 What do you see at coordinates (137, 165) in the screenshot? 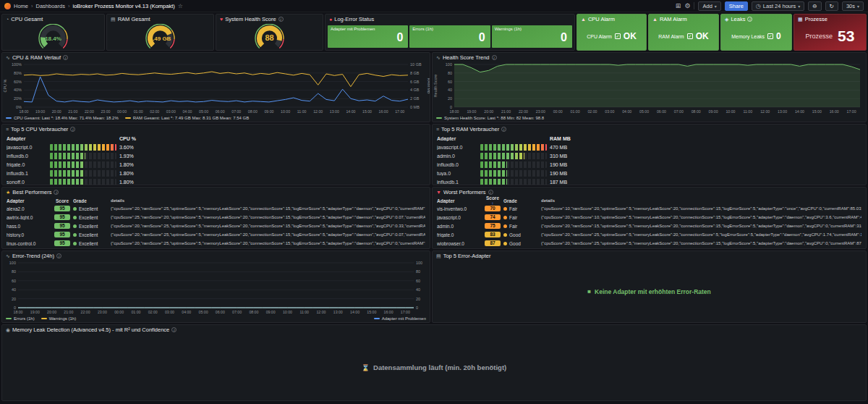
I see `usage-value: 1.80%` at bounding box center [137, 165].